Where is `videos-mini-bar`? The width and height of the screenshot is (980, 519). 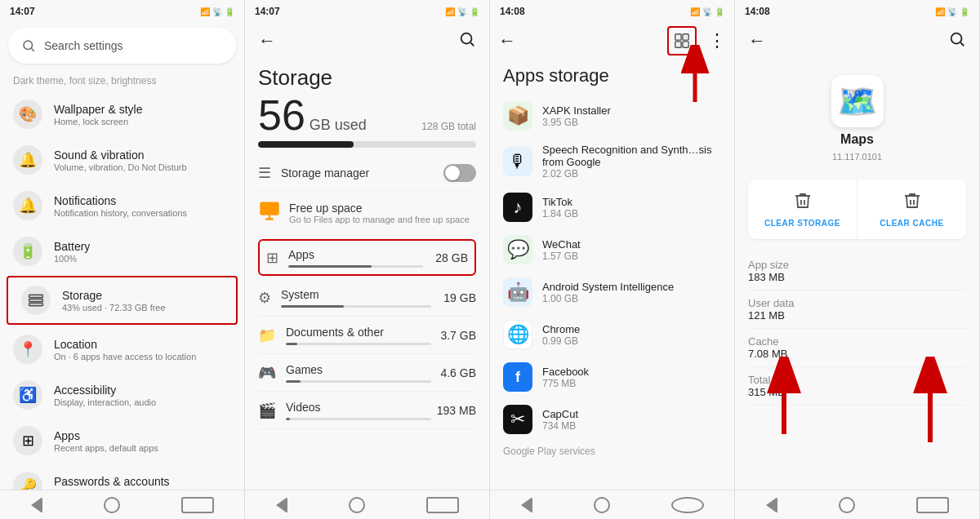 videos-mini-bar is located at coordinates (359, 419).